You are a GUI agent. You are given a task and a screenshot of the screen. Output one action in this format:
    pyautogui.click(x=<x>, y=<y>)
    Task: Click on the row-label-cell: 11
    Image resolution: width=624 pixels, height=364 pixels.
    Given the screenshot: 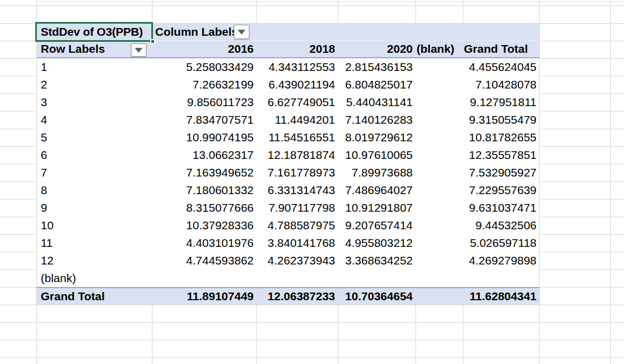 What is the action you would take?
    pyautogui.click(x=95, y=243)
    